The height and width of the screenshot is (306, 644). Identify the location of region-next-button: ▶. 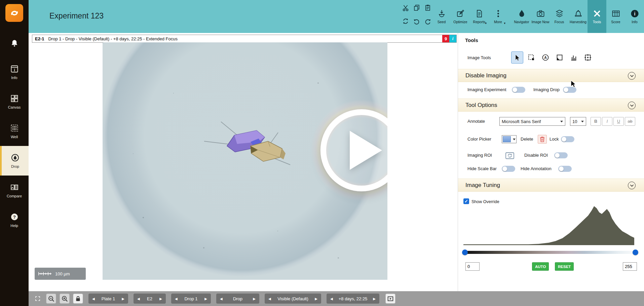
(254, 299).